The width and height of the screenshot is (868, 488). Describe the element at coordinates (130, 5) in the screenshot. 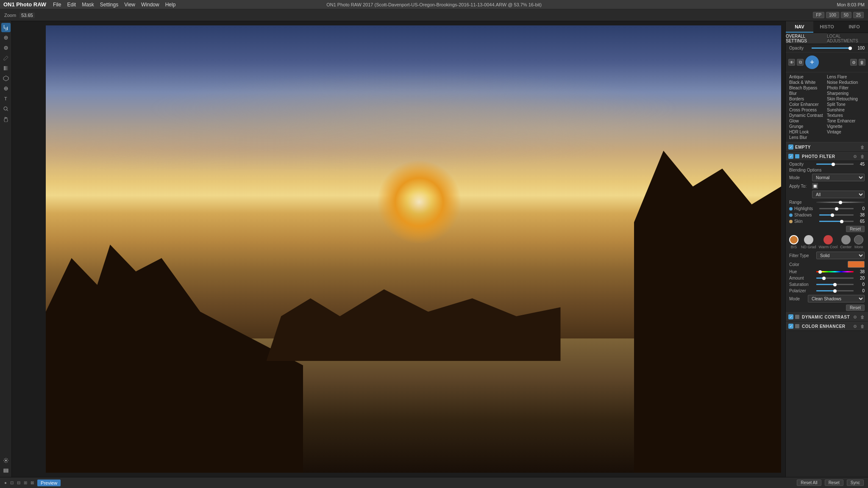

I see `menu-view: View` at that location.